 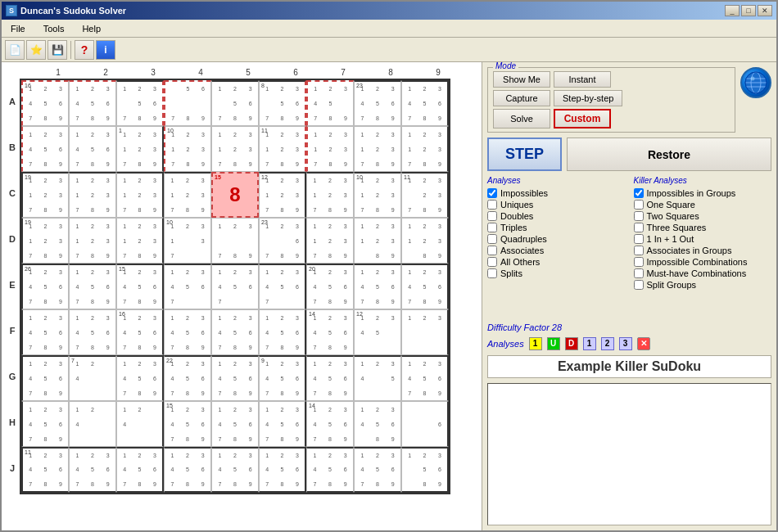 I want to click on cell-H3: 124, so click(x=140, y=424).